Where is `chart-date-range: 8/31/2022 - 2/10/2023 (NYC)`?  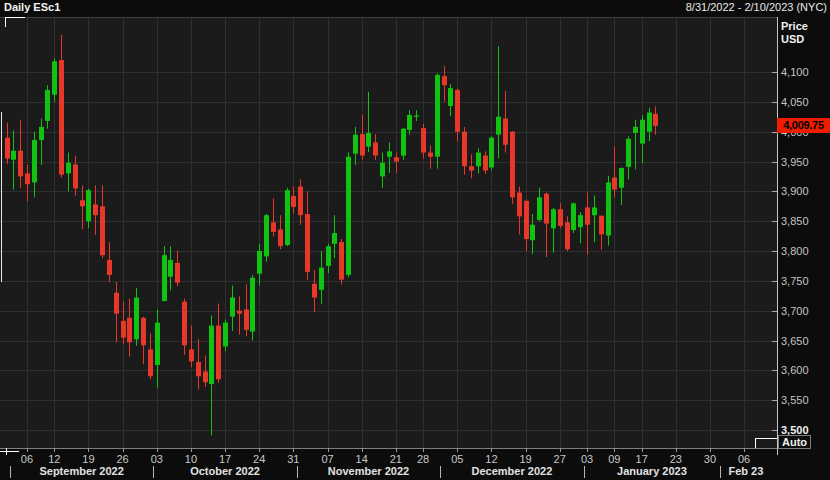
chart-date-range: 8/31/2022 - 2/10/2023 (NYC) is located at coordinates (756, 7).